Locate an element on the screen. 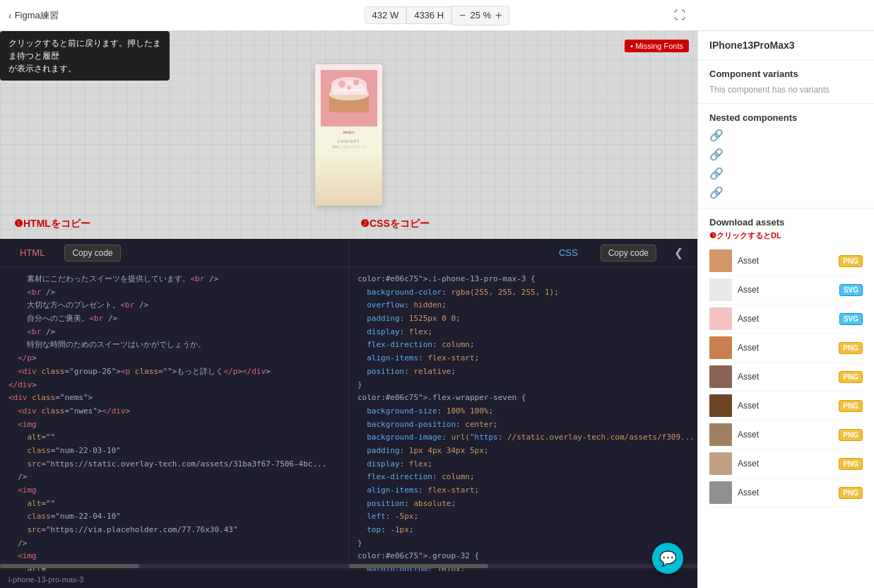 This screenshot has height=588, width=874. nested-item-1: 🔗 is located at coordinates (786, 136).